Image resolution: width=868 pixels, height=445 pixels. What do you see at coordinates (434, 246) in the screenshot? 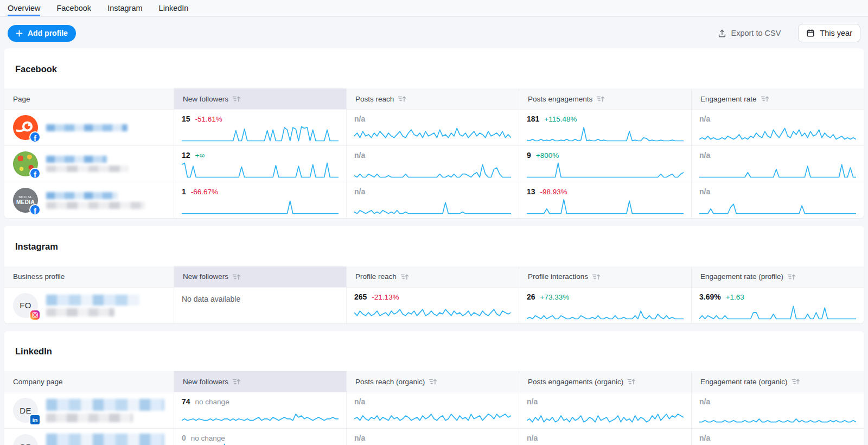
I see `instagram-section-title: Instagram` at bounding box center [434, 246].